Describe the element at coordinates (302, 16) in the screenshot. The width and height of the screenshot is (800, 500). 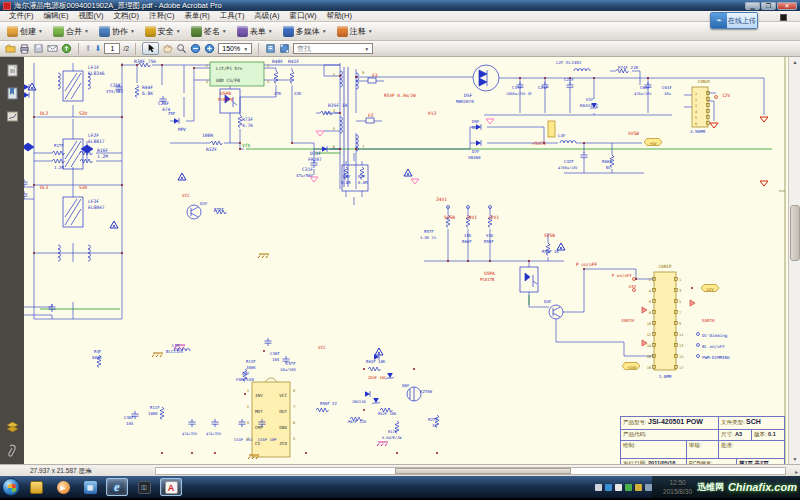
I see `menu-item-8: 窗口(W)` at that location.